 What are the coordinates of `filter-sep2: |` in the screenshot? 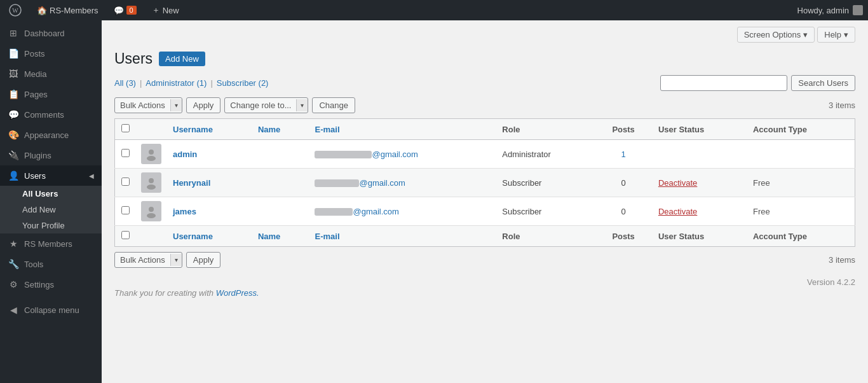 It's located at (211, 83).